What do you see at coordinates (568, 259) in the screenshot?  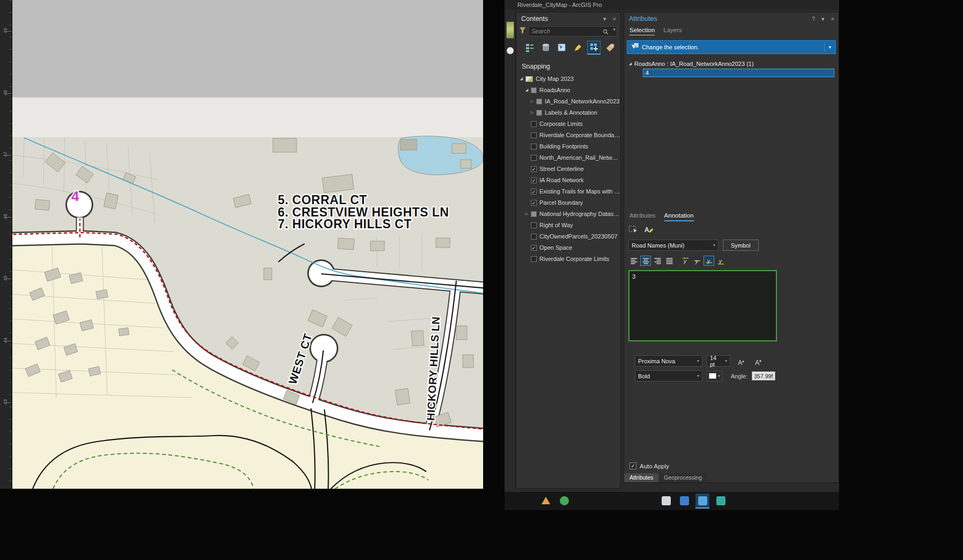 I see `layer-row: Riverdale Corporate Limits` at bounding box center [568, 259].